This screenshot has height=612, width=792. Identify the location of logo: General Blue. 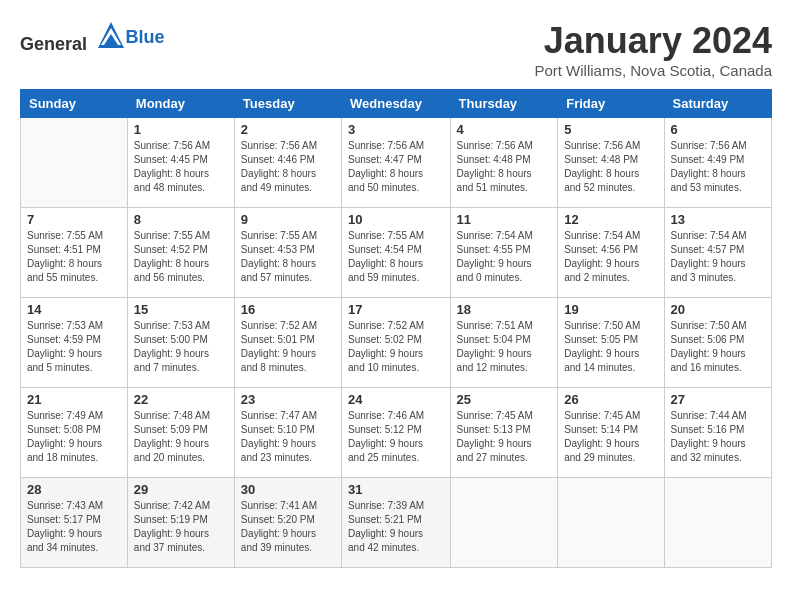
(92, 38).